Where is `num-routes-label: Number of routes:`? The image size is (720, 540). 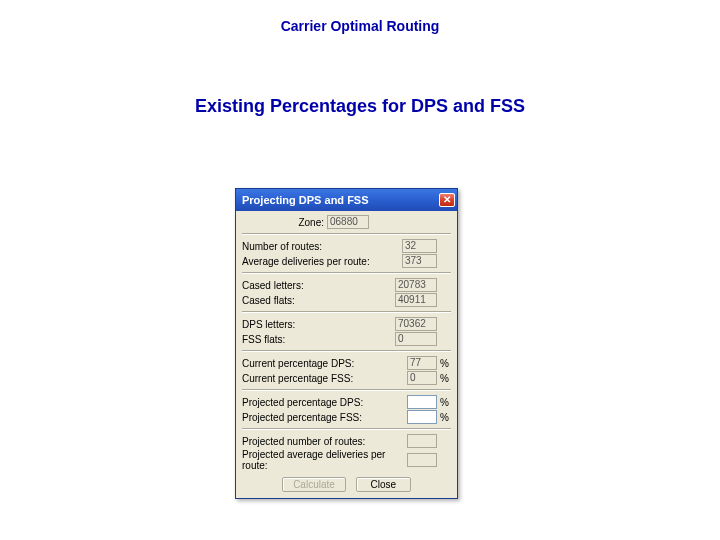 num-routes-label: Number of routes: is located at coordinates (322, 246).